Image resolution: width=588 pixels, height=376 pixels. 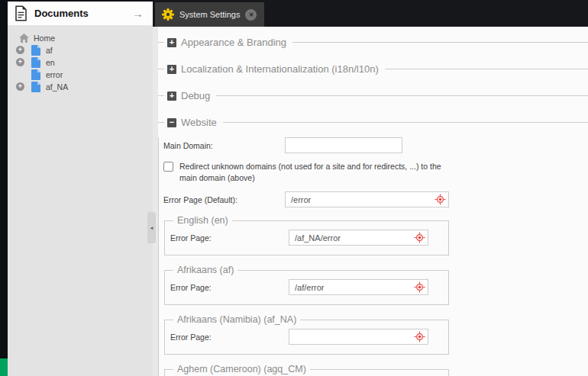 What do you see at coordinates (359, 238) in the screenshot?
I see `error-page-input-en` at bounding box center [359, 238].